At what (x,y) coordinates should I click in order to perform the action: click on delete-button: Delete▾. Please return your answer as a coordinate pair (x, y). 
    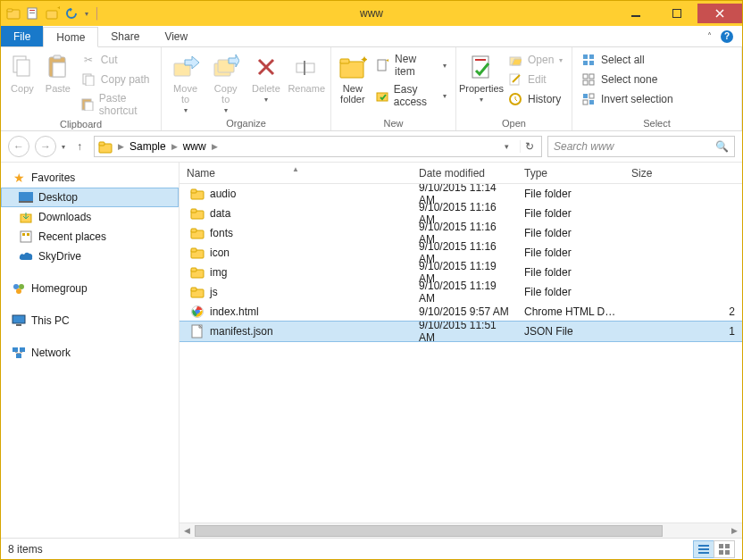
    Looking at the image, I should click on (266, 77).